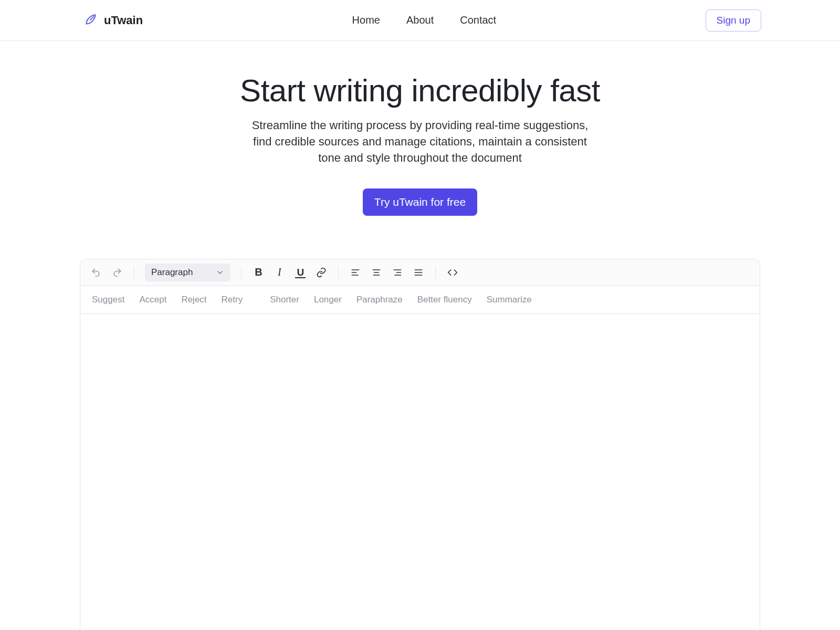  Describe the element at coordinates (321, 272) in the screenshot. I see `link-button` at that location.